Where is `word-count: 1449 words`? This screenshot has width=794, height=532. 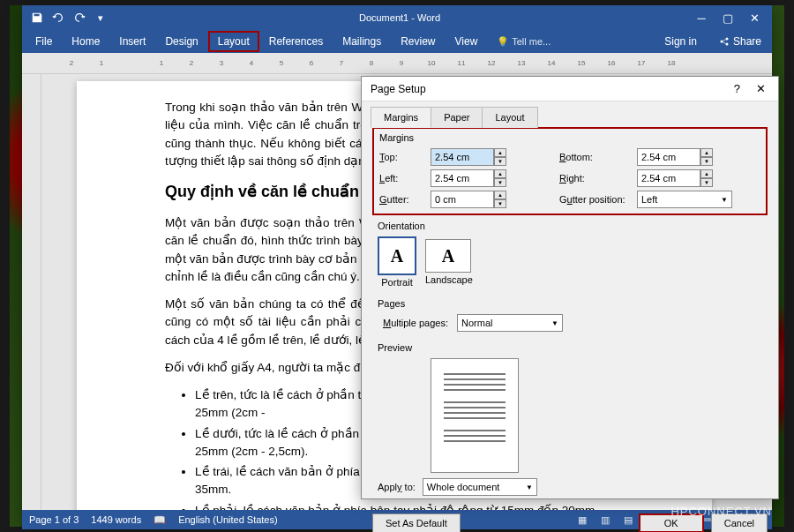
word-count: 1449 words is located at coordinates (116, 520).